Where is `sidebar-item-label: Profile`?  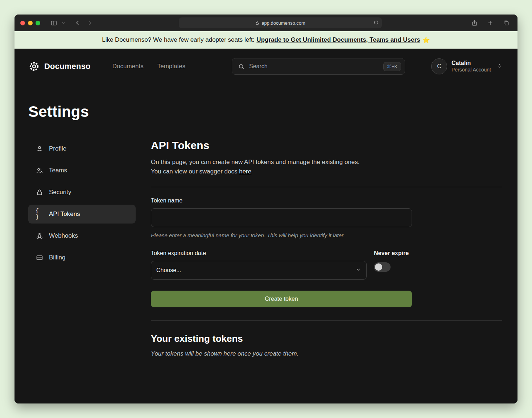 sidebar-item-label: Profile is located at coordinates (58, 149).